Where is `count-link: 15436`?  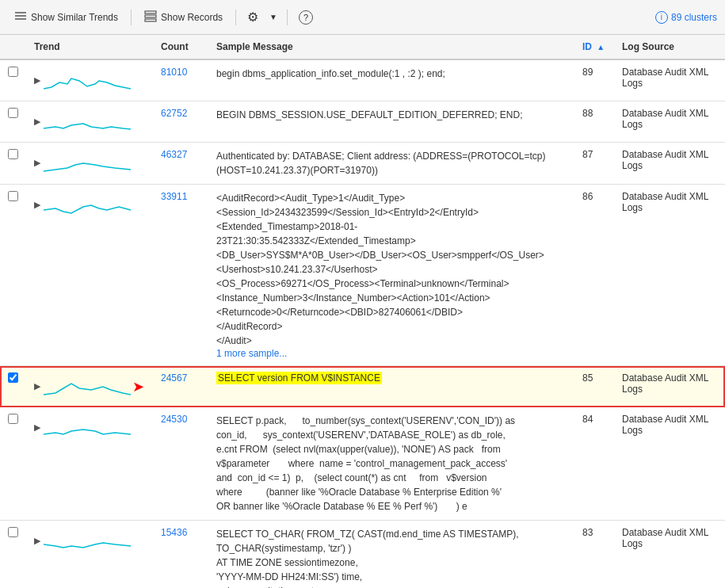
count-link: 15436 is located at coordinates (174, 533).